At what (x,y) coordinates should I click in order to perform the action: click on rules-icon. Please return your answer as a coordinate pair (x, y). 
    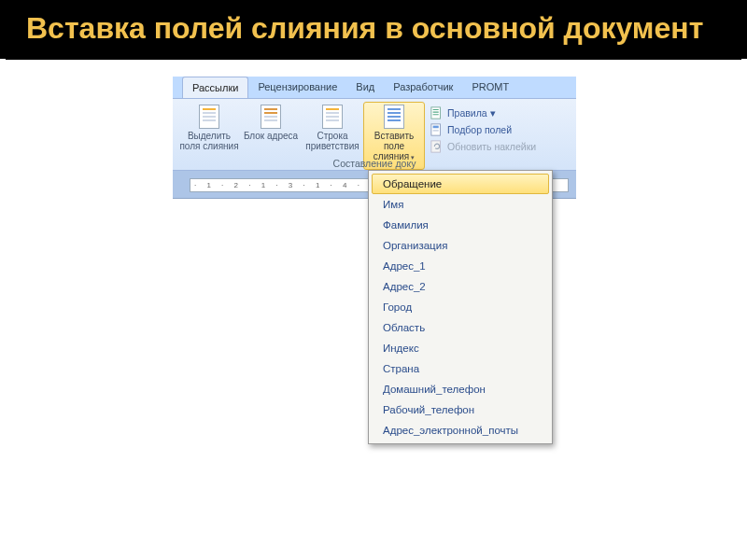
    Looking at the image, I should click on (437, 113).